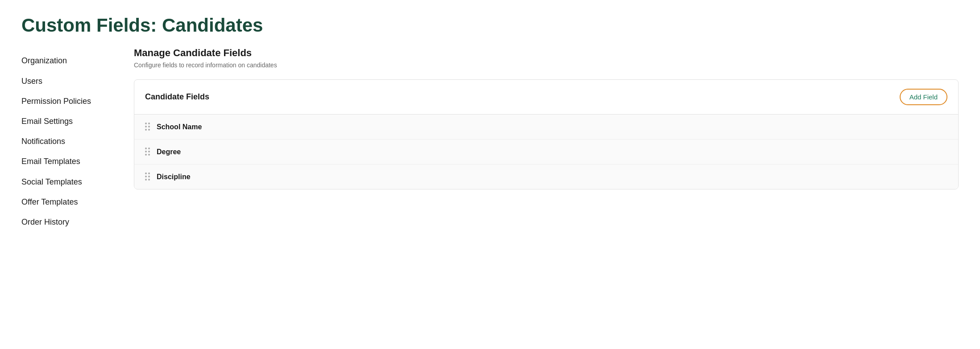 The width and height of the screenshot is (980, 349). I want to click on sidebar-item-email-templates: Email Templates, so click(71, 161).